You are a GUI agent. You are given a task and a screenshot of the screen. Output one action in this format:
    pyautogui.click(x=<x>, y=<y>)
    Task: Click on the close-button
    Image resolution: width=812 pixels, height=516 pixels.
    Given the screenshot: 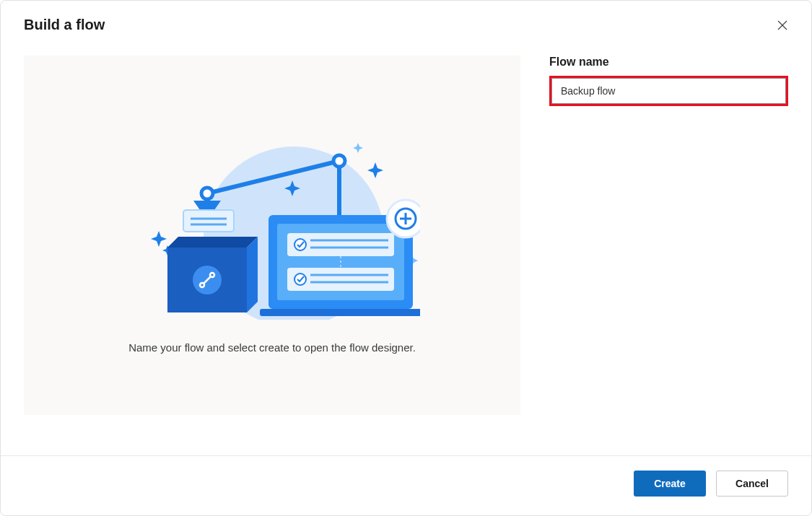 What is the action you would take?
    pyautogui.click(x=782, y=25)
    